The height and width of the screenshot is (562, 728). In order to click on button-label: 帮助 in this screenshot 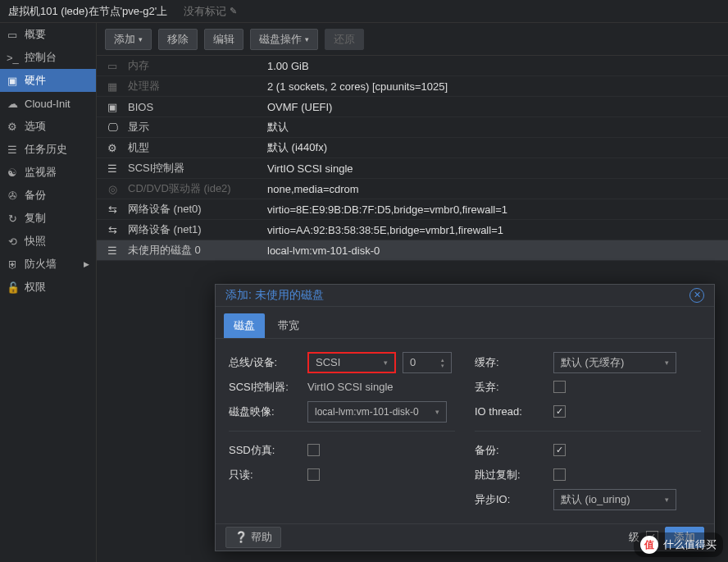, I will do `click(262, 537)`.